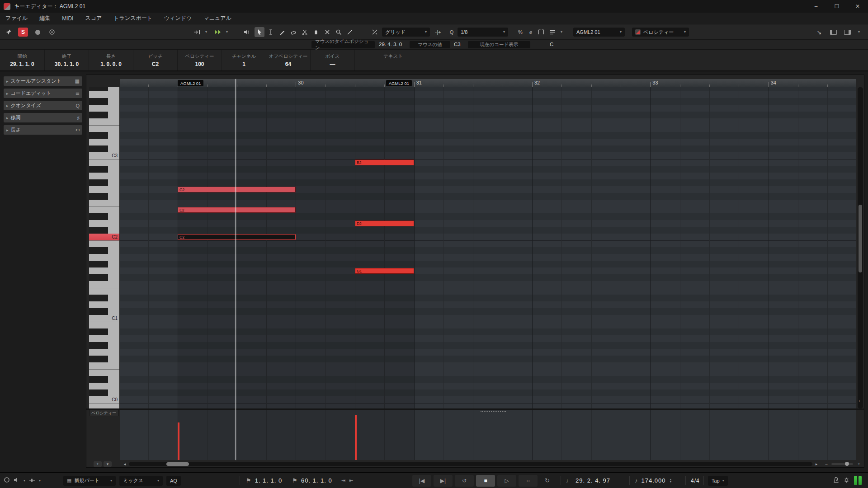  Describe the element at coordinates (316, 481) in the screenshot. I see `right-locator-value: 60. 1. 1. 0` at that location.